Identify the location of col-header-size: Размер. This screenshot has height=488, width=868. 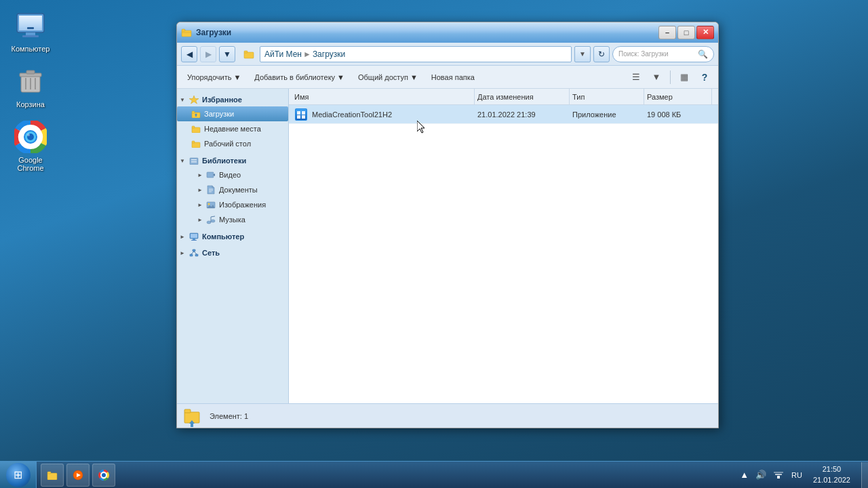
(678, 96).